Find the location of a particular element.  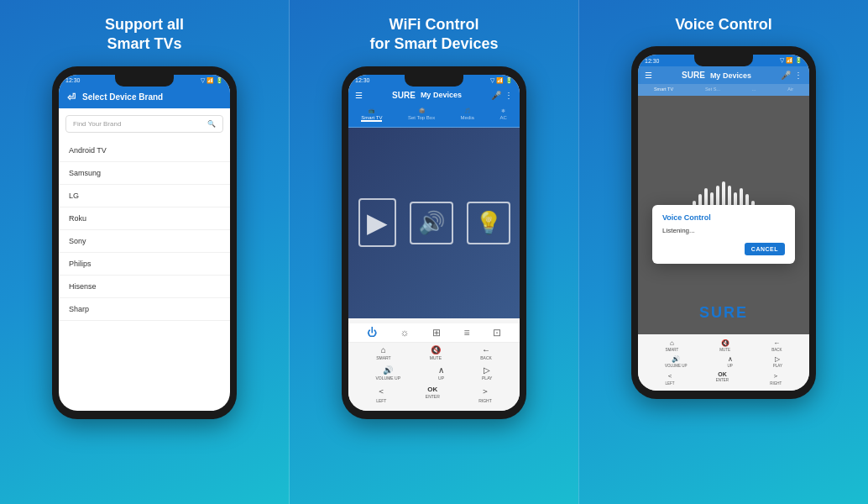

phone2-time: 12:30 is located at coordinates (363, 81).